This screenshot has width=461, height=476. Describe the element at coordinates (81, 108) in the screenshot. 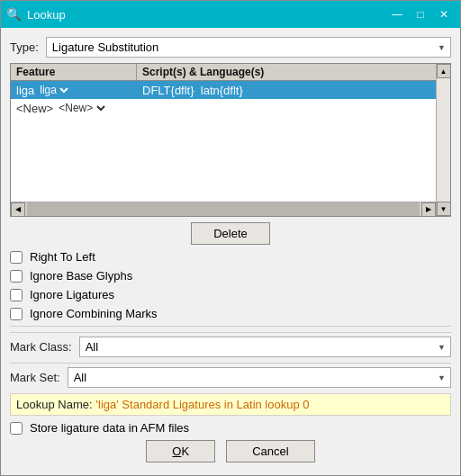

I see `feature-dropdown-new: <New>` at that location.